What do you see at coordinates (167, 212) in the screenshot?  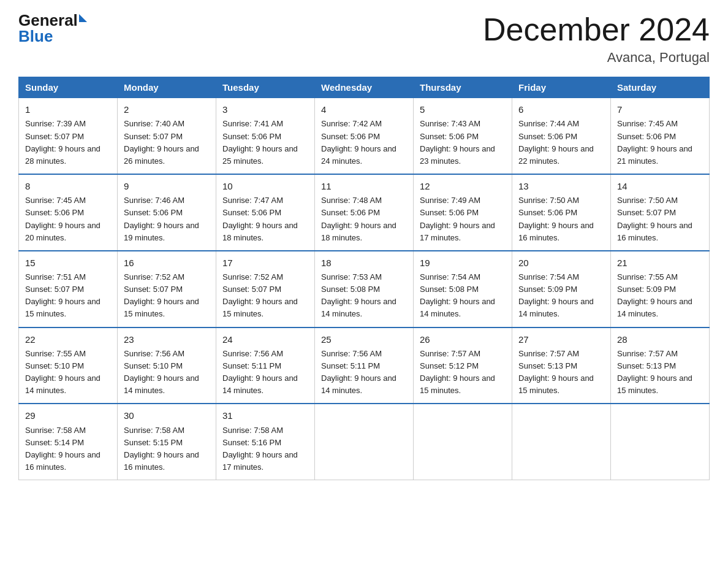 I see `calendar-cell: 9Sunrise: 7:46 AMSunset: 5:06 PMDaylight…` at bounding box center [167, 212].